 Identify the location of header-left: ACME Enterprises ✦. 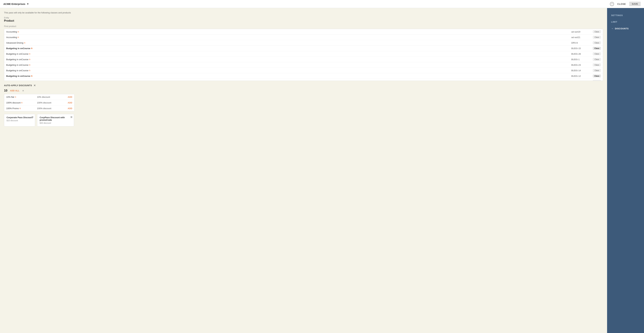
(16, 4).